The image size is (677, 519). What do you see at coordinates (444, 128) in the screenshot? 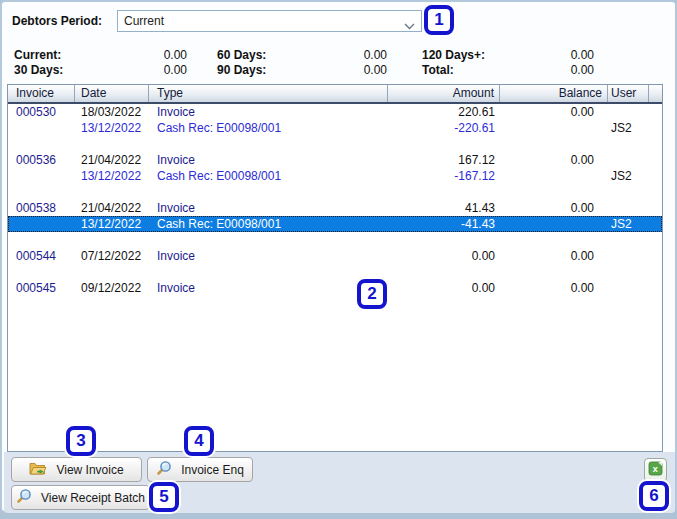
I see `amount-cell: -220.61` at bounding box center [444, 128].